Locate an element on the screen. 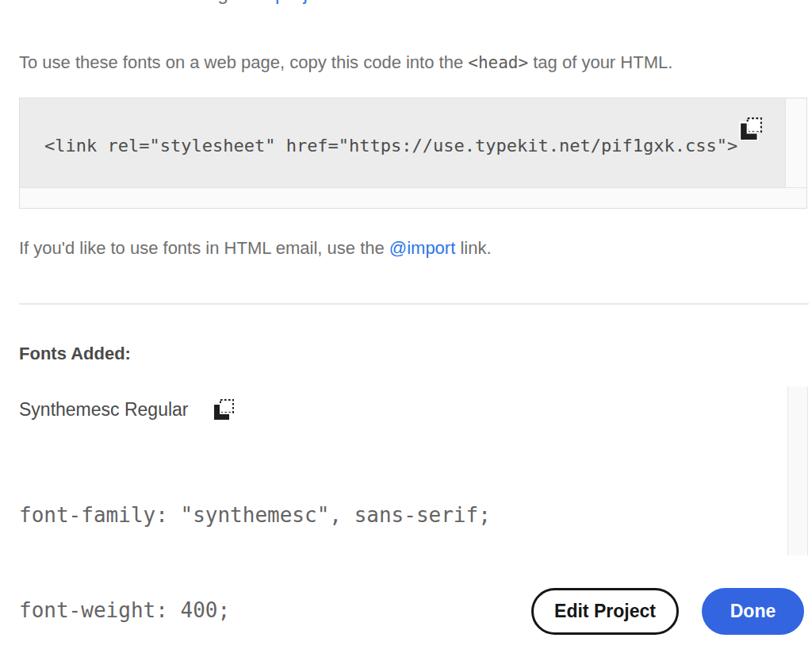  code-block-vertical-scrollbar-gutter is located at coordinates (796, 143).